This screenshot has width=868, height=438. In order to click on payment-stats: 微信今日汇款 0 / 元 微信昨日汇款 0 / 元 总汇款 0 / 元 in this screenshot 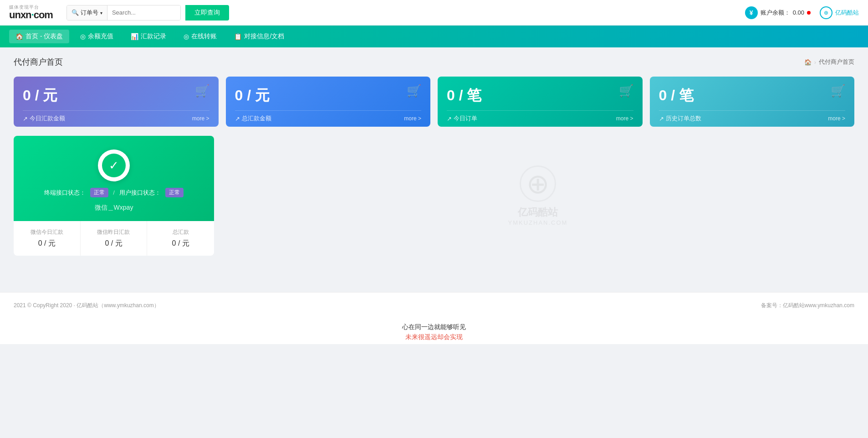, I will do `click(114, 238)`.